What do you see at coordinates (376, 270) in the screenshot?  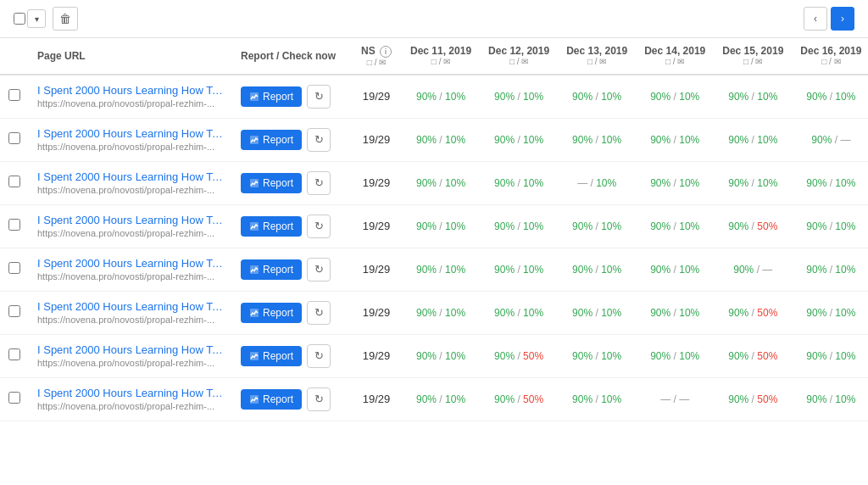 I see `ns-cell-4: 19/29` at bounding box center [376, 270].